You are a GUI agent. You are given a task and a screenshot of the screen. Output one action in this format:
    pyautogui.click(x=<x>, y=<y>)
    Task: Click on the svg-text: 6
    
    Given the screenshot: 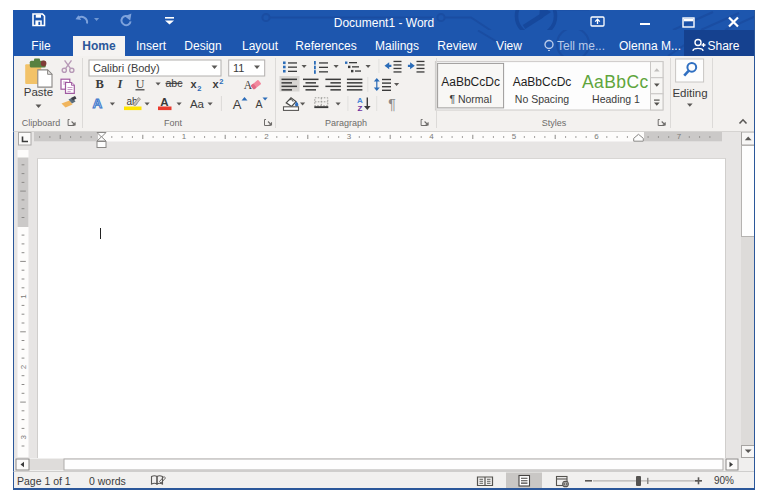 What is the action you would take?
    pyautogui.click(x=596, y=136)
    